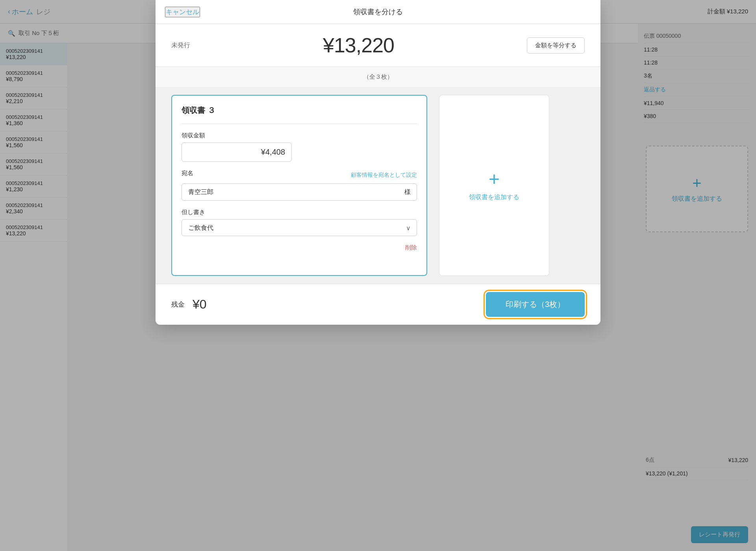 This screenshot has width=756, height=551. Describe the element at coordinates (378, 304) in the screenshot. I see `modal-footer: 残金 ¥0 印刷する（3枚）` at that location.